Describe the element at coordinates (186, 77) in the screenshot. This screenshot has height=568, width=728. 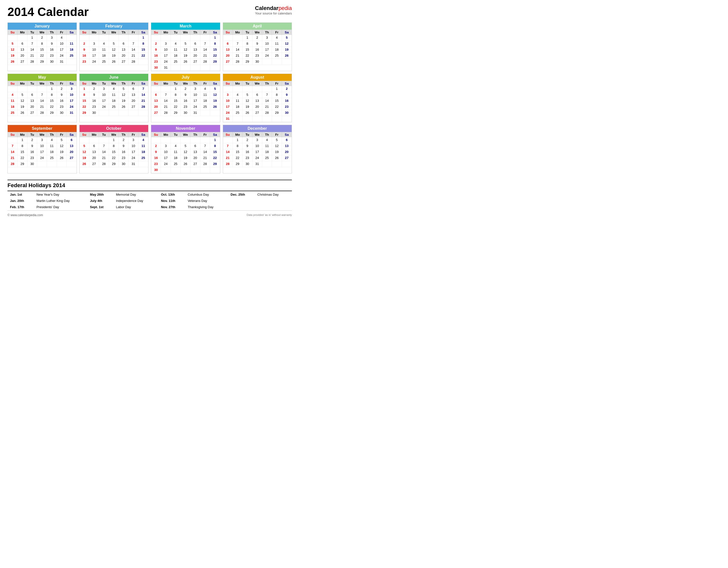
I see `month-title-july: July` at that location.